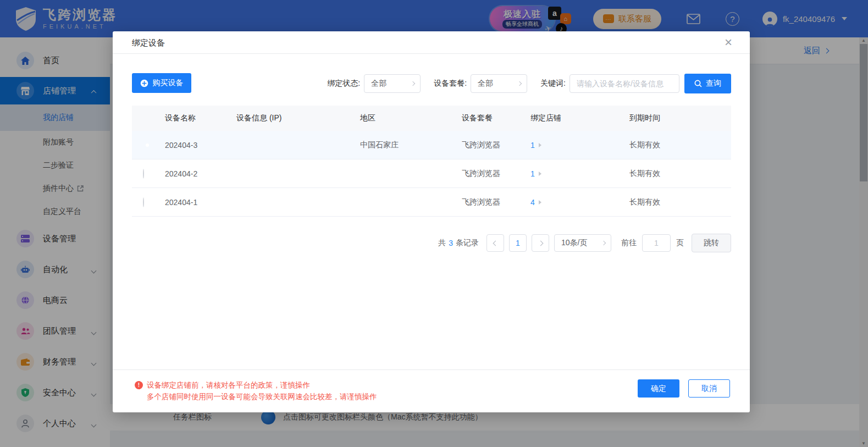 The width and height of the screenshot is (868, 447). Describe the element at coordinates (553, 84) in the screenshot. I see `keyword-label: 关键词:` at that location.